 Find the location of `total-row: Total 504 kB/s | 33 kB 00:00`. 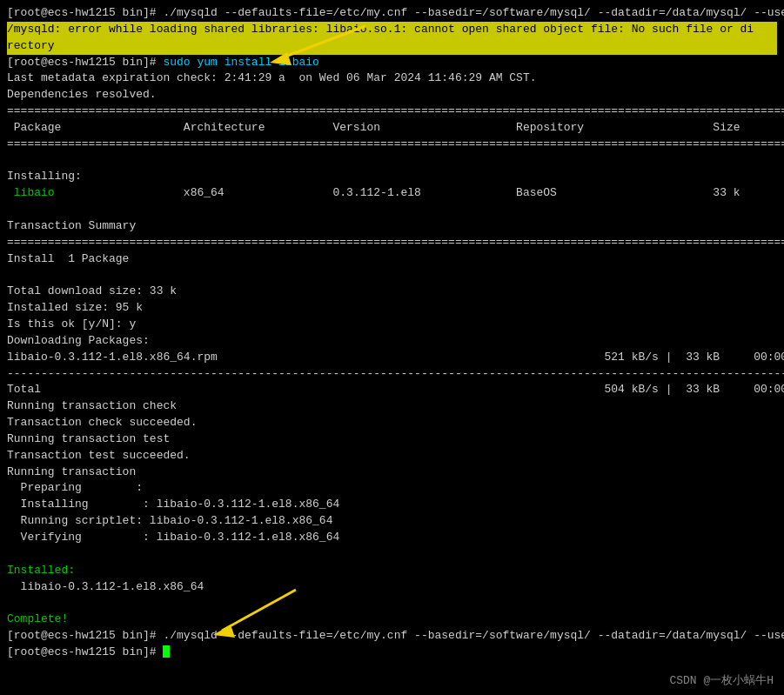

total-row: Total 504 kB/s | 33 kB 00:00 is located at coordinates (392, 390).